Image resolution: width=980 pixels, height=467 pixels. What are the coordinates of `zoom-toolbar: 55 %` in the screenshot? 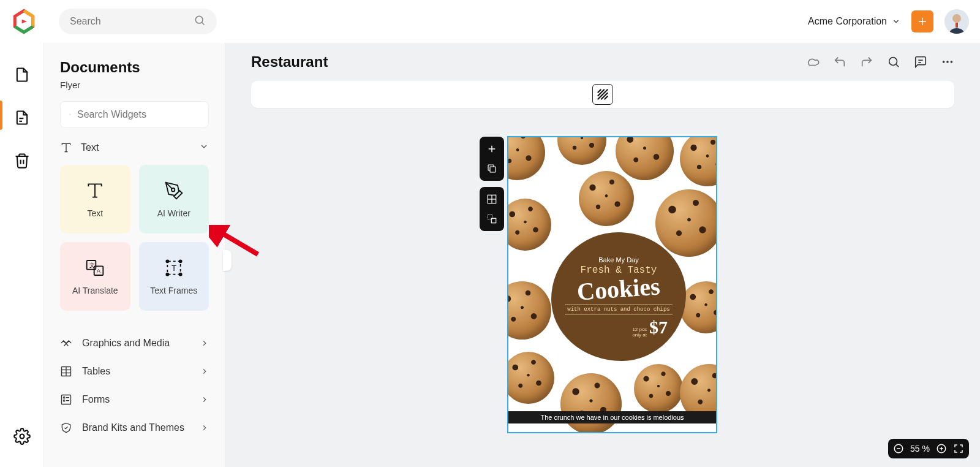 It's located at (929, 449).